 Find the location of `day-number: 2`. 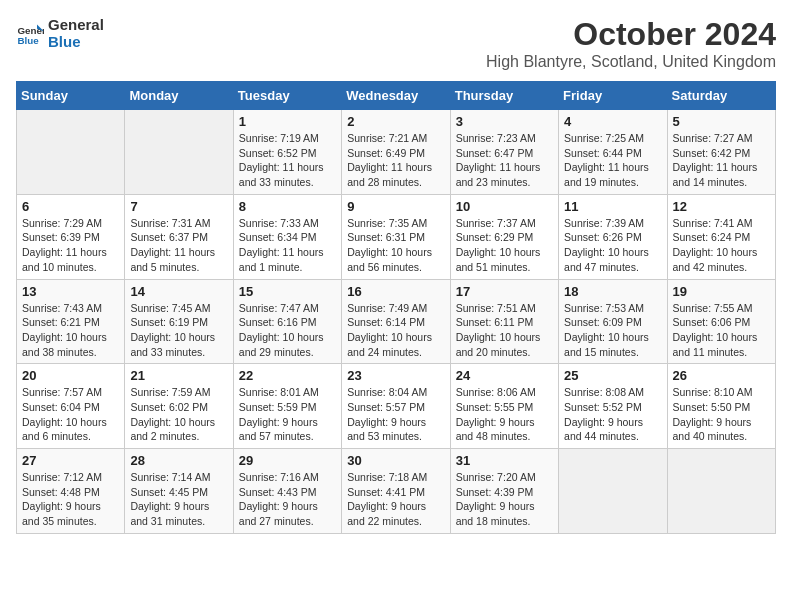

day-number: 2 is located at coordinates (396, 122).